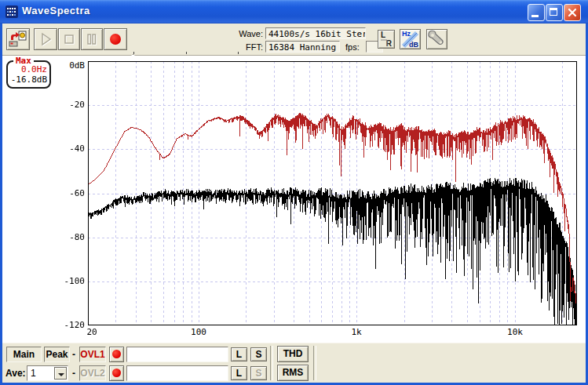  What do you see at coordinates (66, 66) in the screenshot?
I see `y-axis-label: 0dB` at bounding box center [66, 66].